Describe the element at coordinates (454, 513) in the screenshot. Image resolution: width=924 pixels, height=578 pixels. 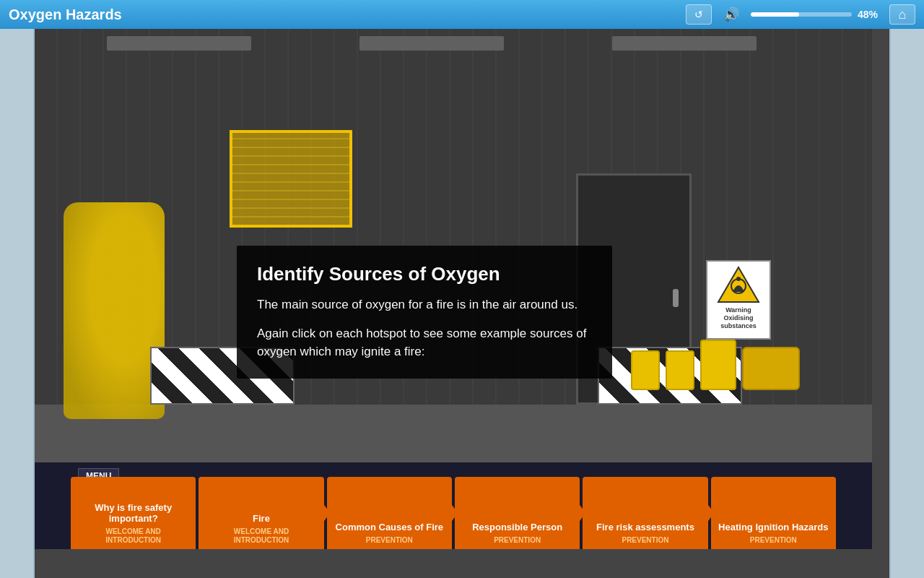
I see `tab-3-arrow` at that location.